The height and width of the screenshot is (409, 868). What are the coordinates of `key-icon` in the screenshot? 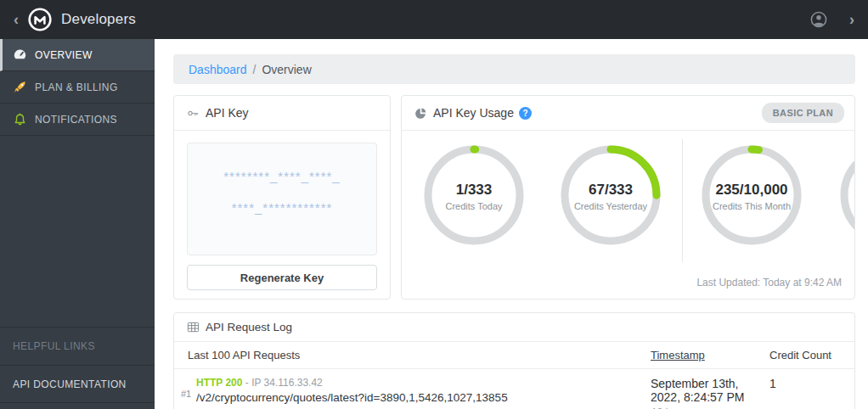 It's located at (194, 114).